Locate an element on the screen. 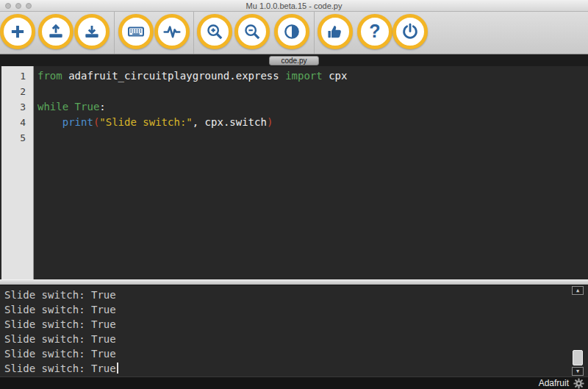 The height and width of the screenshot is (389, 588). zoom-out-button is located at coordinates (252, 32).